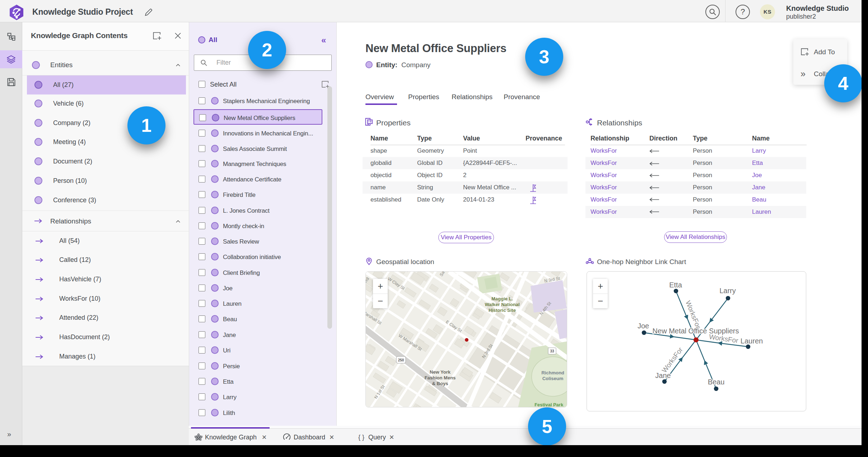 The image size is (868, 457). Describe the element at coordinates (752, 341) in the screenshot. I see `svg-text: Lauren` at that location.